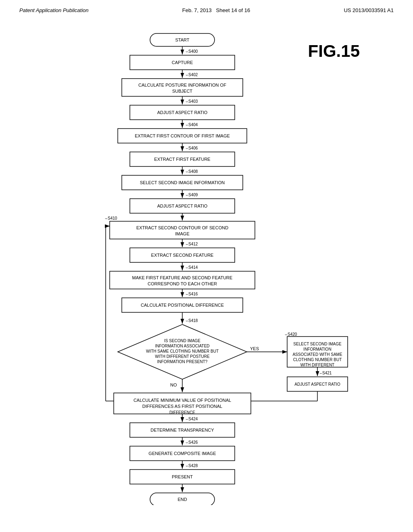 The height and width of the screenshot is (532, 413). What do you see at coordinates (192, 172) in the screenshot?
I see `svg-text: ⌣S408` at bounding box center [192, 172].